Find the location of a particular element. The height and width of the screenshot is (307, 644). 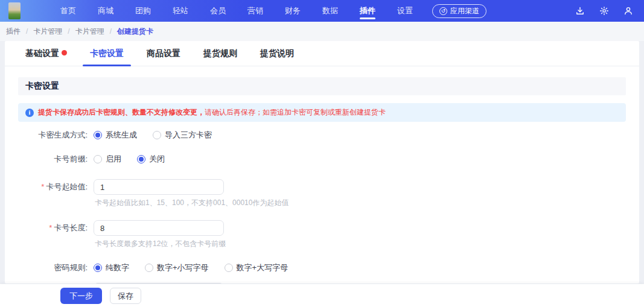

gear-icon is located at coordinates (604, 11).